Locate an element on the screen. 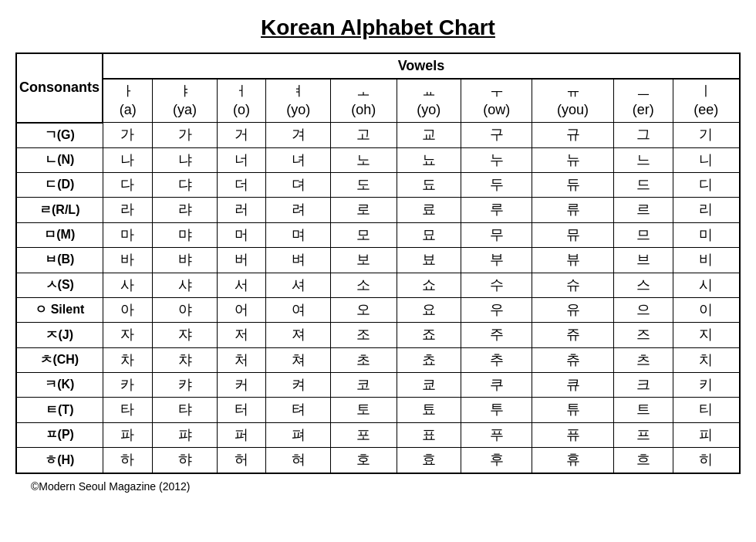 This screenshot has width=756, height=542. data-cell-1-1: 냐 is located at coordinates (185, 160).